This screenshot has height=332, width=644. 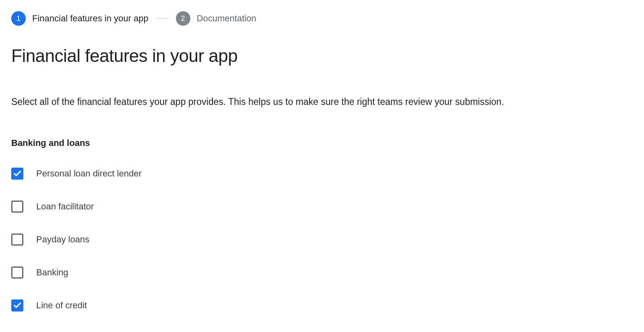 I want to click on step-2-label: Documentation, so click(x=227, y=18).